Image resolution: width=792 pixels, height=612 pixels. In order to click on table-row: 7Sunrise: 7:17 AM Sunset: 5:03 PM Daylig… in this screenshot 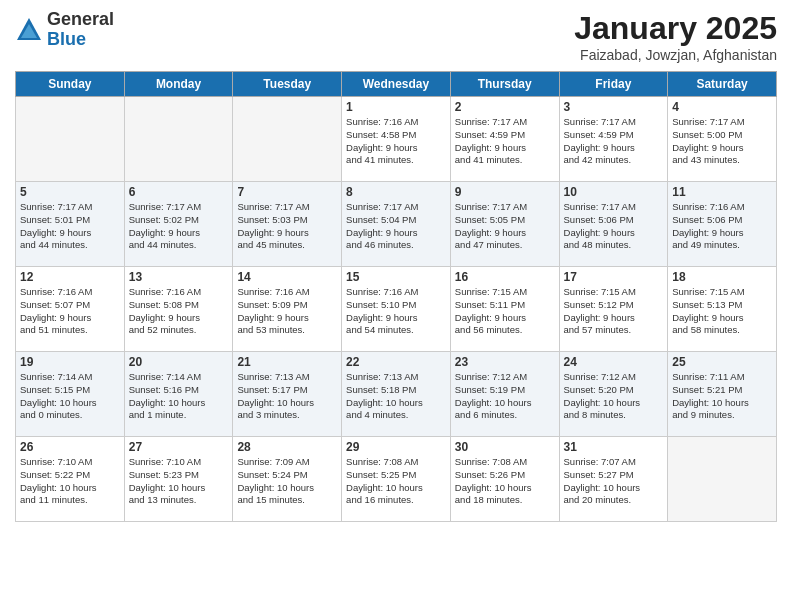, I will do `click(288, 224)`.